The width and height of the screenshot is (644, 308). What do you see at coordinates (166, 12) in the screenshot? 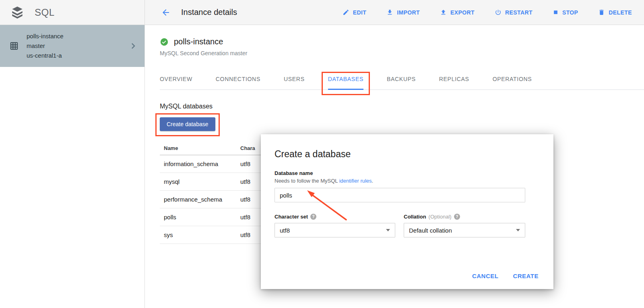
I see `back-arrow-icon` at bounding box center [166, 12].